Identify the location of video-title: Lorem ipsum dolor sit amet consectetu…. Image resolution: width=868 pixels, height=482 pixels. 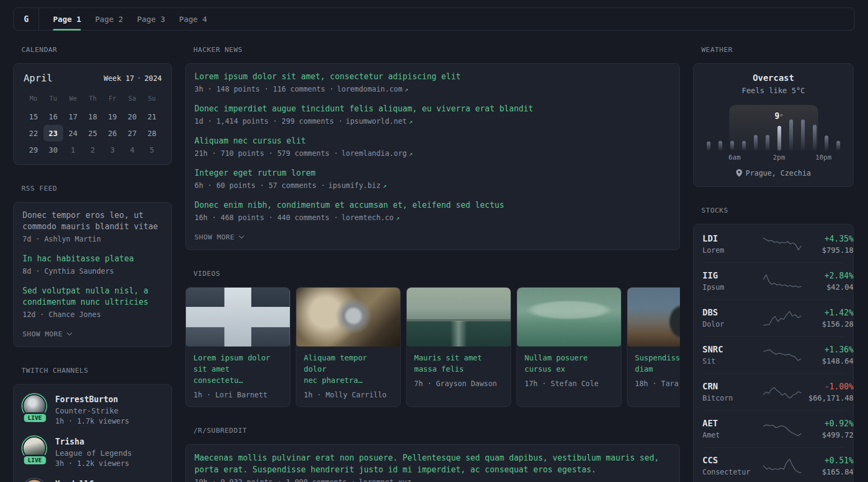
(238, 370).